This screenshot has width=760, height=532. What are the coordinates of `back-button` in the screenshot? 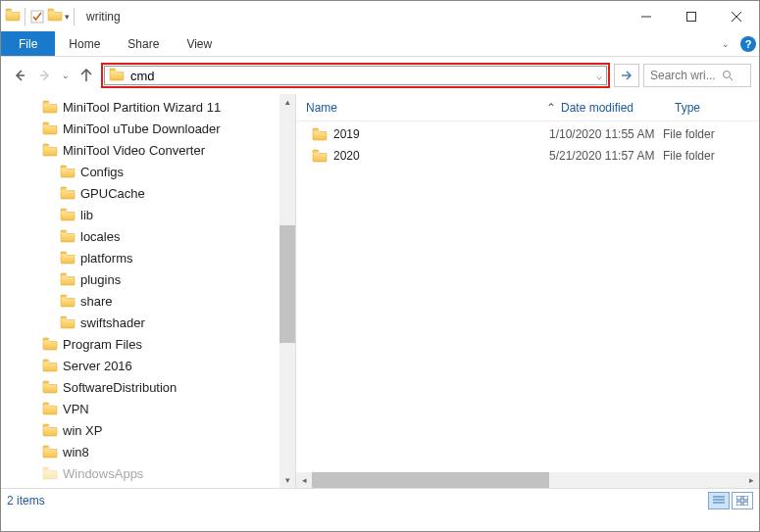 It's located at (20, 75).